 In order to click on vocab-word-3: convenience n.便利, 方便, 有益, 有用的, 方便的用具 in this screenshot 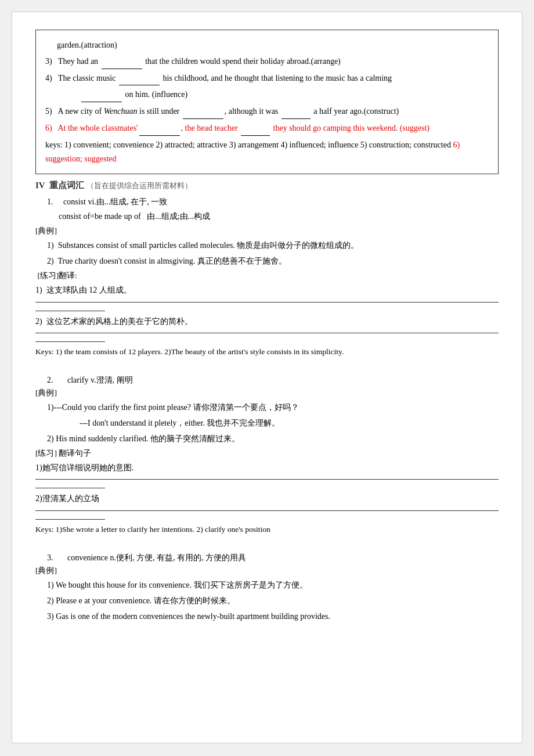, I will do `click(157, 557)`.